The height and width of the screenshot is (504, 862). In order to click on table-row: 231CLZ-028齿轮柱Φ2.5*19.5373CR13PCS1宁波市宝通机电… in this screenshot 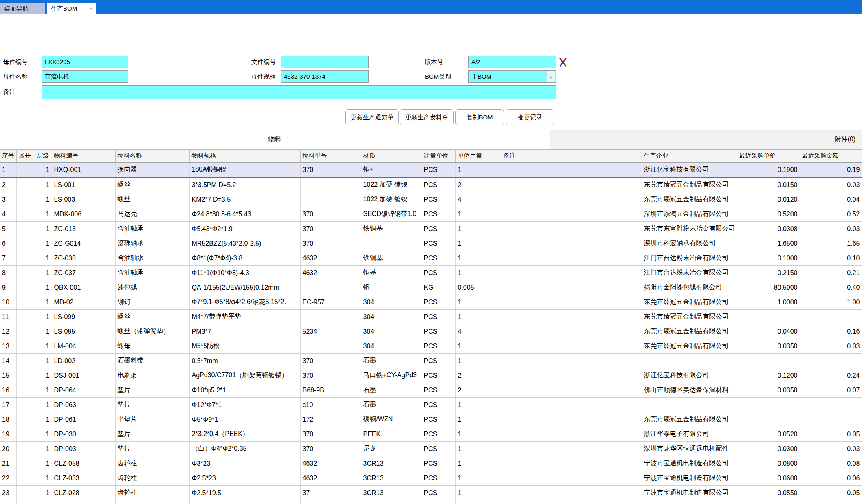, I will do `click(431, 493)`.